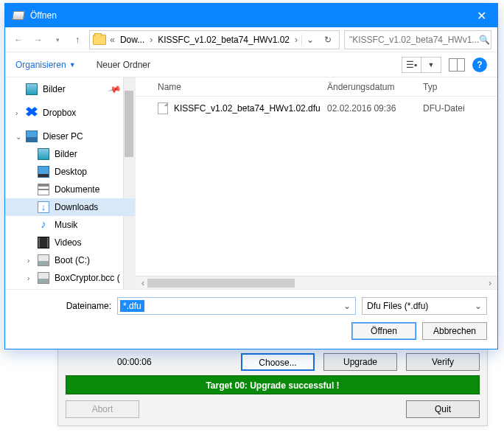 This screenshot has width=504, height=435. I want to click on filename-input: *.dfu ⌄, so click(237, 306).